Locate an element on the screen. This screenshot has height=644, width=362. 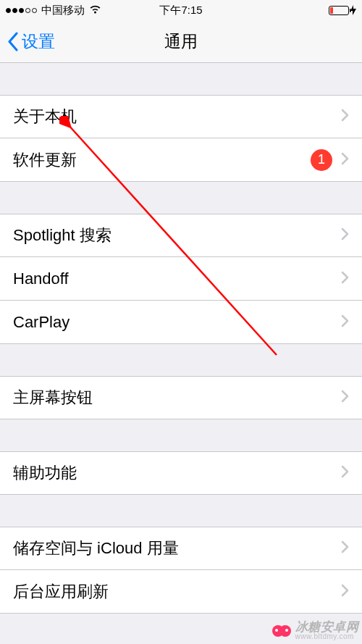
settings-row: 后台应用刷新 is located at coordinates (181, 592).